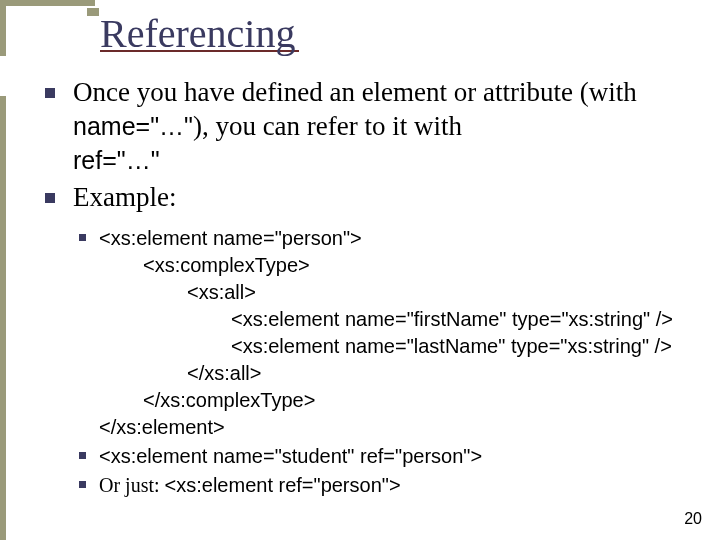  What do you see at coordinates (400, 428) in the screenshot?
I see `code-line-8: </xs:element>` at bounding box center [400, 428].